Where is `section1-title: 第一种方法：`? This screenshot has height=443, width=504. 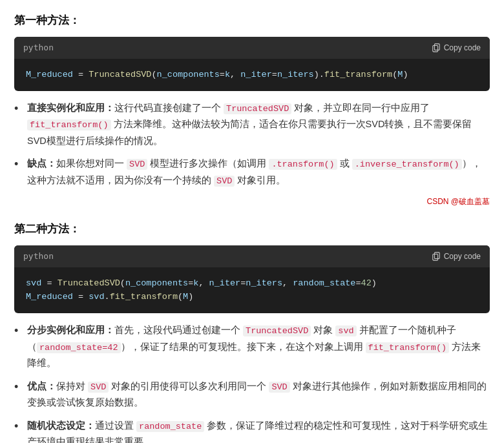
section1-title: 第一种方法： is located at coordinates (252, 21).